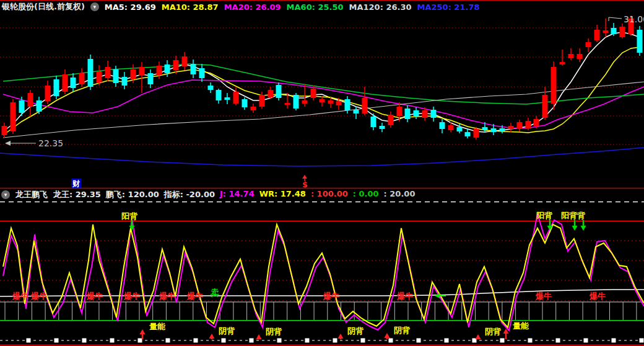  Describe the element at coordinates (322, 157) in the screenshot. I see `ma-line-MA250` at that location.